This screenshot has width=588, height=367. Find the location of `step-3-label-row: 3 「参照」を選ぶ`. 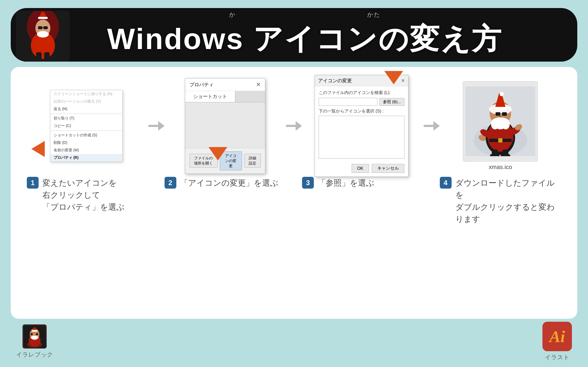

step-3-label-row: 3 「参照」を選ぶ is located at coordinates (363, 183).